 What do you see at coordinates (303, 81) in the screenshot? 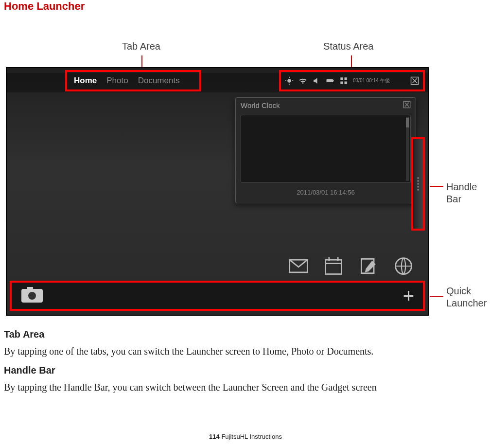
I see `wifi-icon` at bounding box center [303, 81].